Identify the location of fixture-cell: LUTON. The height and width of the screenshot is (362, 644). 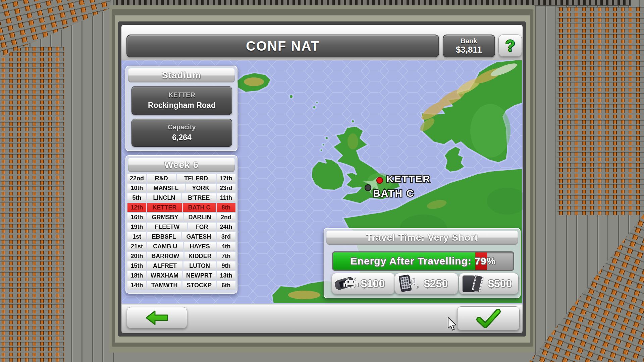
(200, 266).